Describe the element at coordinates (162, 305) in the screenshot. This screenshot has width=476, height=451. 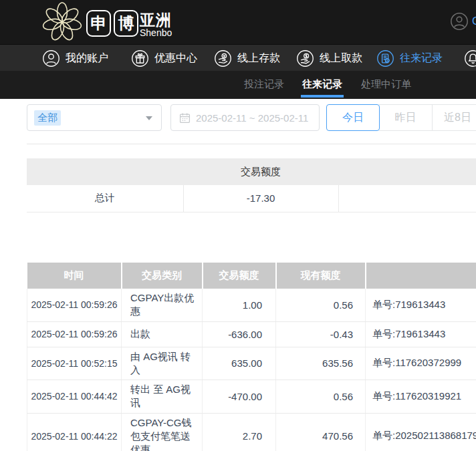
I see `cell-type: CGPAY出款优惠` at that location.